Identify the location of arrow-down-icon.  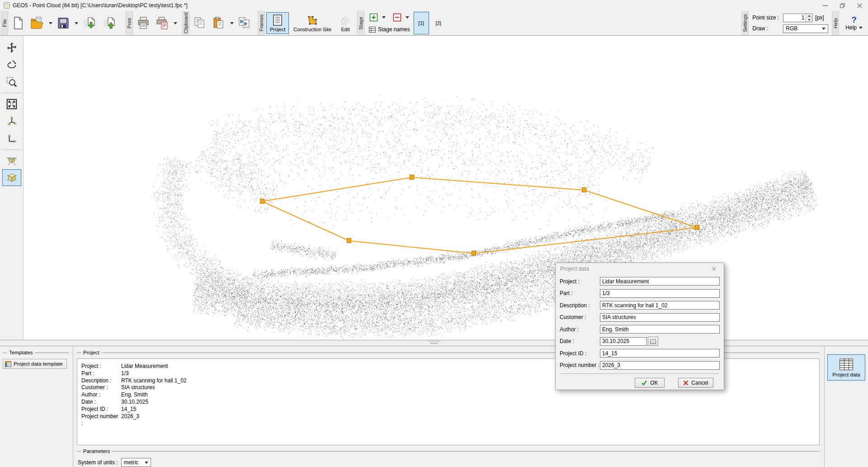
(809, 20).